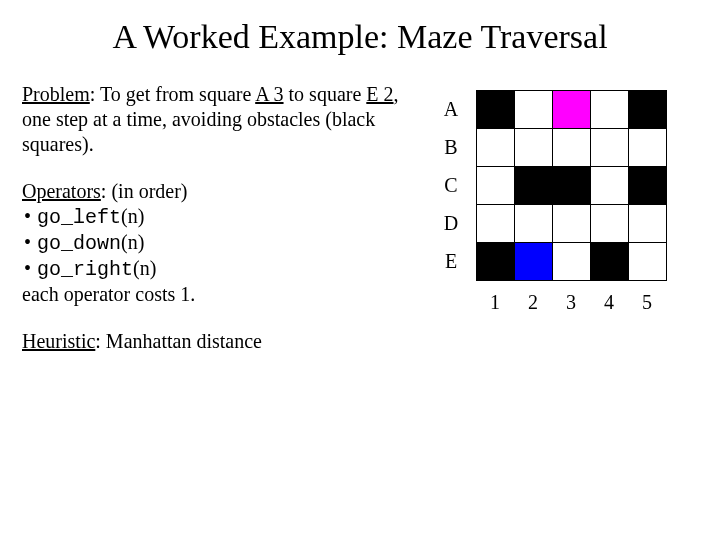  I want to click on operators-list: •go_left(n)•go_down(n)•go_right(n), so click(212, 243).